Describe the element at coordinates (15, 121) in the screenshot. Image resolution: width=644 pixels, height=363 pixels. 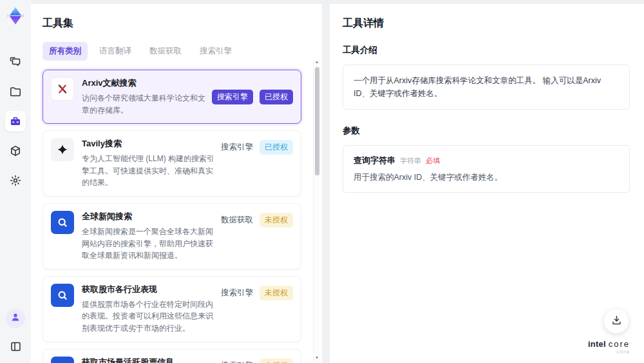
I see `sidebar-item-toolbox` at that location.